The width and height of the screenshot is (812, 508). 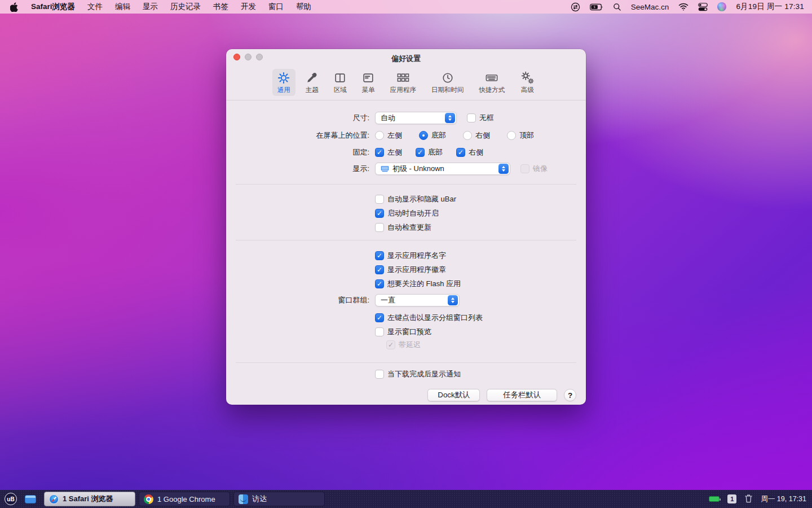 What do you see at coordinates (784, 499) in the screenshot?
I see `taskbar-clock: 周一 19, 17:31` at bounding box center [784, 499].